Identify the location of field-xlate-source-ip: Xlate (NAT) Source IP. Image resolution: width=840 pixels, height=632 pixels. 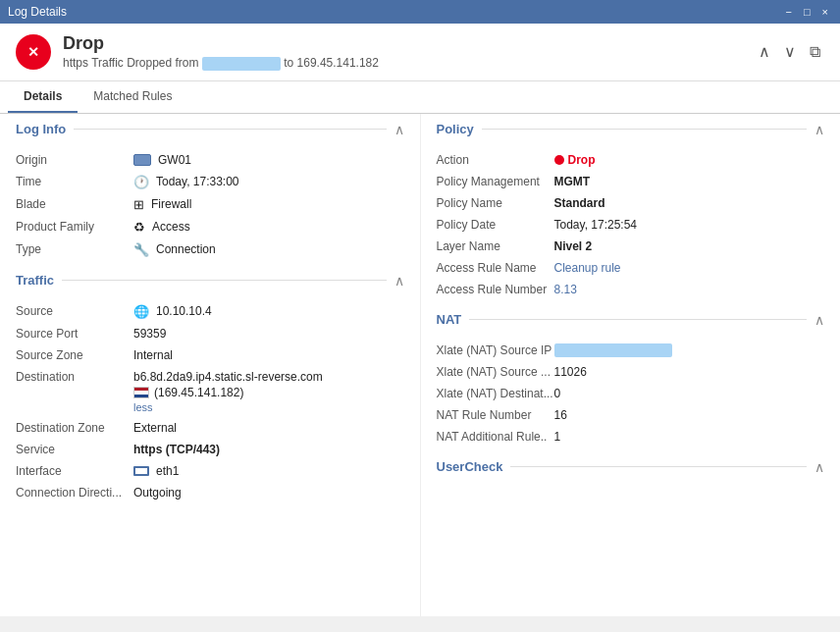
(631, 350).